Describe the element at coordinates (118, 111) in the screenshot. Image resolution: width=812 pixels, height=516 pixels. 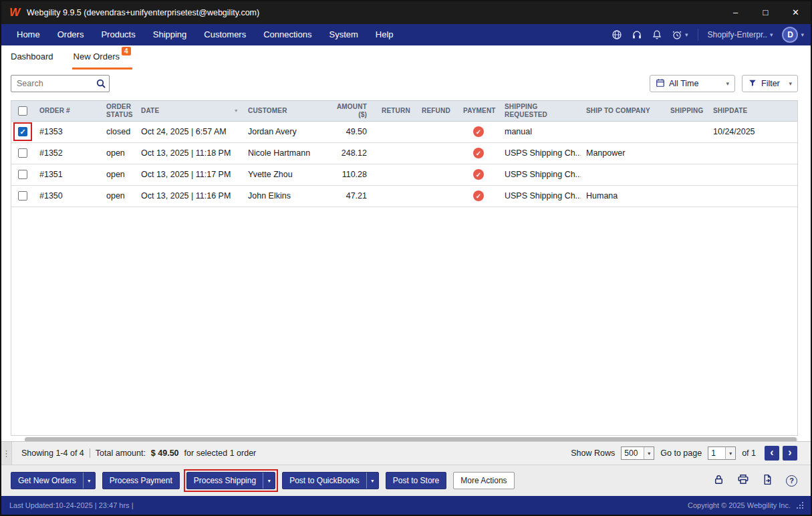
I see `col-order-status: ORDER STATUS` at that location.